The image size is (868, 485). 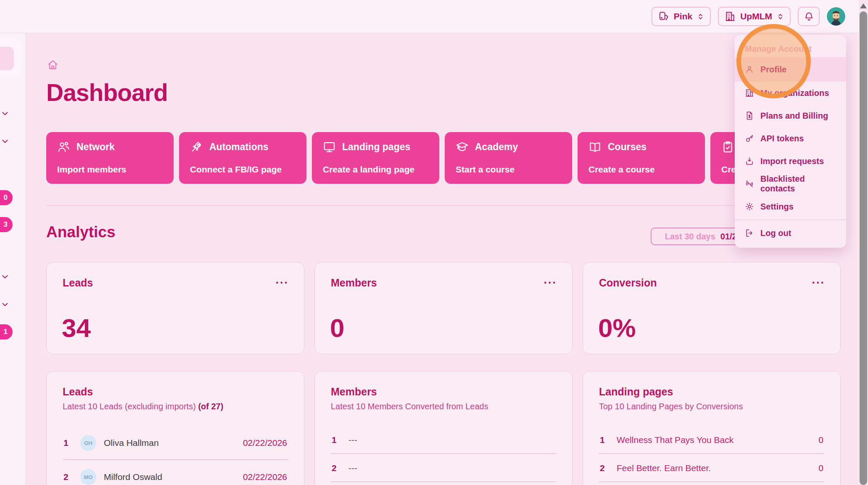 What do you see at coordinates (509, 170) in the screenshot?
I see `quick-action-subtitle: Start a course` at bounding box center [509, 170].